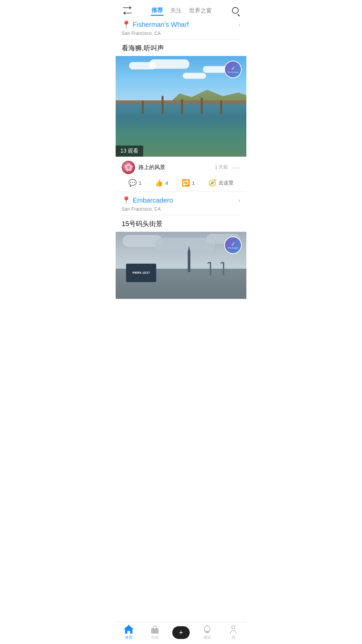 This screenshot has width=362, height=644. I want to click on view-count: 13 观看, so click(129, 151).